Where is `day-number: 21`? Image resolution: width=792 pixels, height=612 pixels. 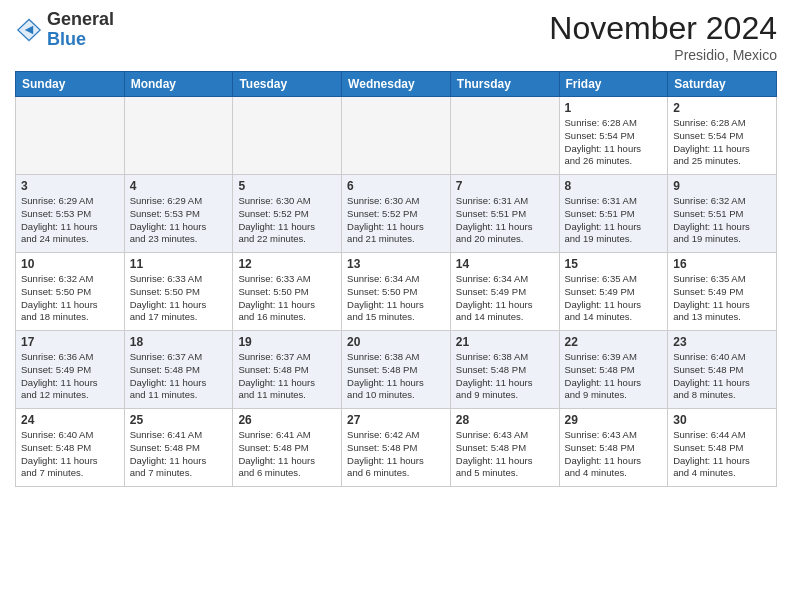 day-number: 21 is located at coordinates (505, 342).